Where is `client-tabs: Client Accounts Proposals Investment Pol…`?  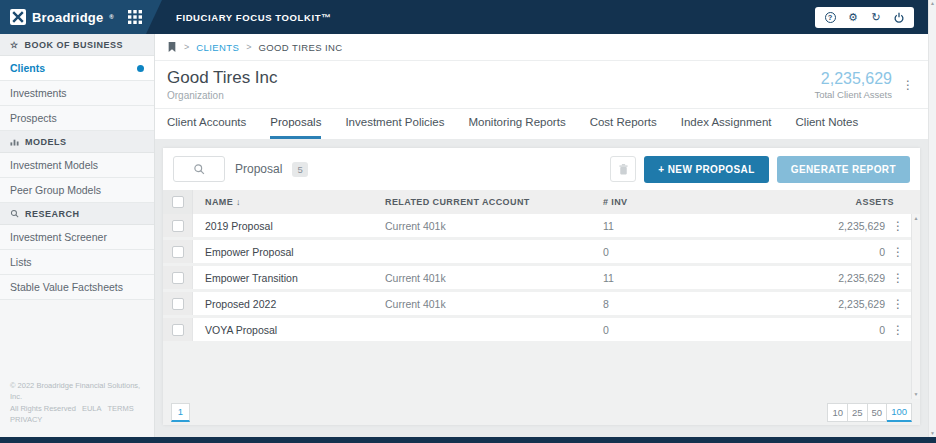
client-tabs: Client Accounts Proposals Investment Pol… is located at coordinates (542, 124).